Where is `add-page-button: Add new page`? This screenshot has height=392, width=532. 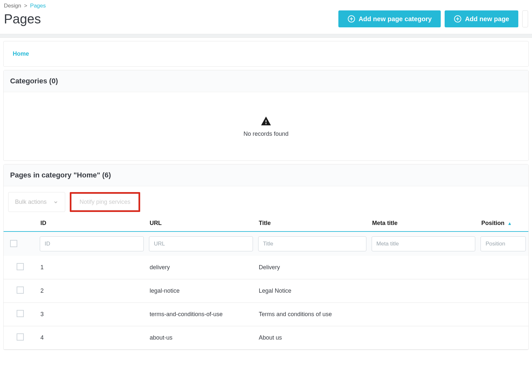
add-page-button: Add new page is located at coordinates (481, 19).